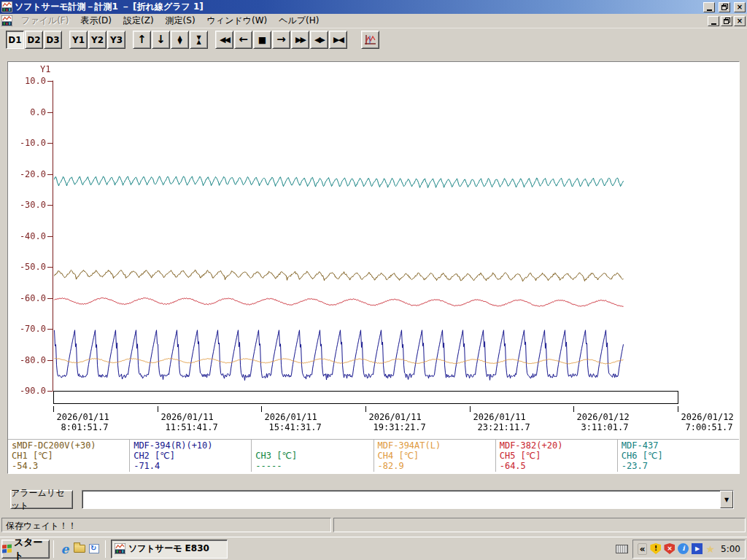  Describe the element at coordinates (31, 548) in the screenshot. I see `start-label: スタート` at that location.